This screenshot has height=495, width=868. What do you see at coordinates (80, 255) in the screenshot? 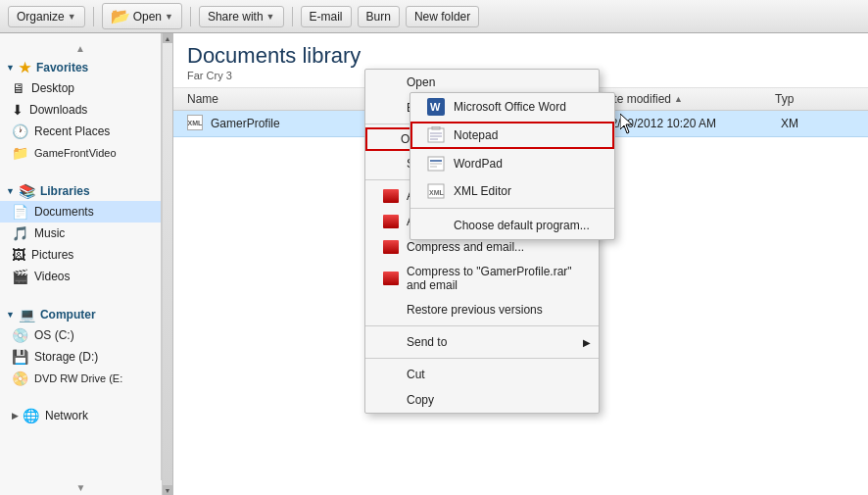
I see `sidebar-item-pictures: 🖼 Pictures` at bounding box center [80, 255].